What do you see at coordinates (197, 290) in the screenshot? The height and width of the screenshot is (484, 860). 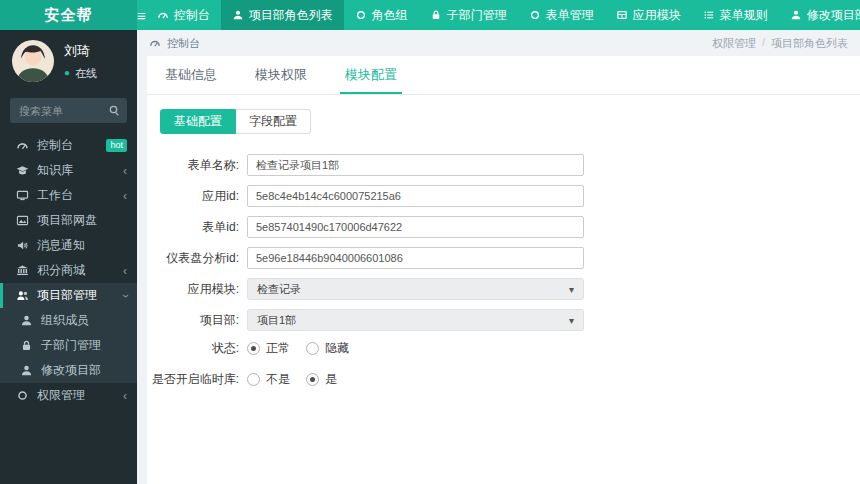 I see `field-label: 应用模块:` at bounding box center [197, 290].